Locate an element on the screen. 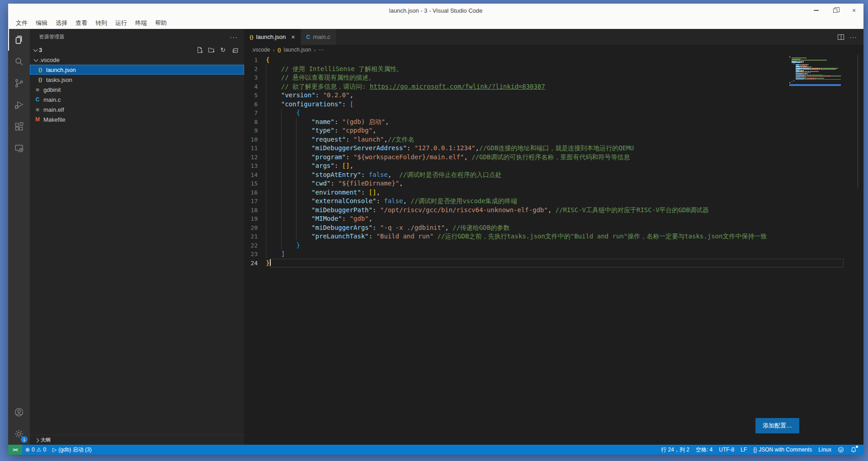 This screenshot has width=868, height=461. split-editor-icon is located at coordinates (841, 37).